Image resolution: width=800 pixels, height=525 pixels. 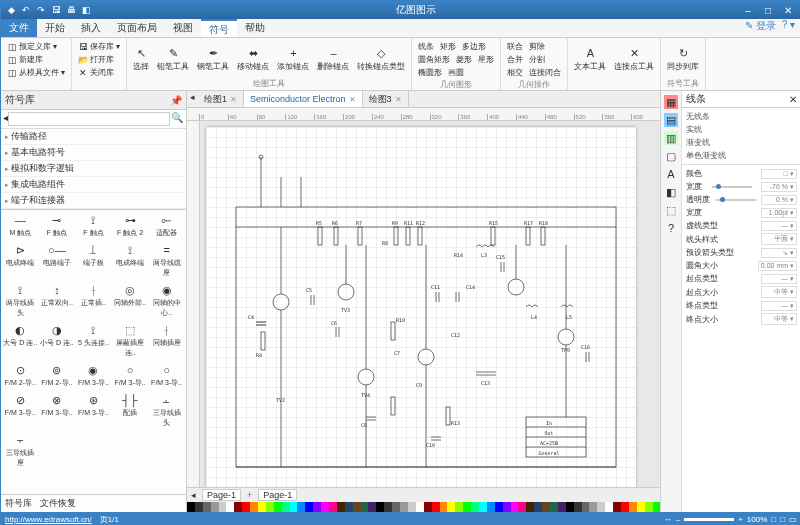 I want to click on rp-tool-icon: ▥, so click(x=671, y=138).